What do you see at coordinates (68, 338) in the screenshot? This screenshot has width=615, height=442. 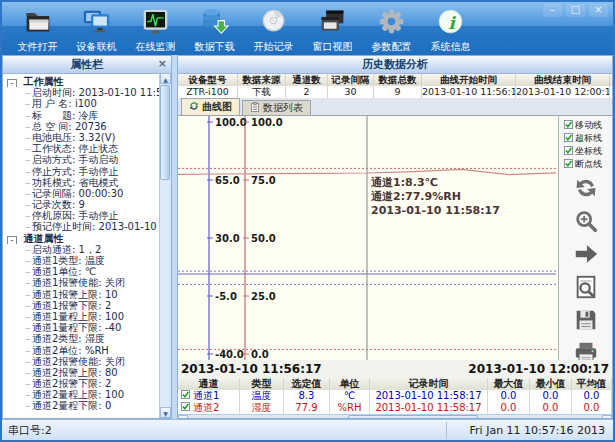 I see `tree-item-label: 通道2类型: 湿度` at bounding box center [68, 338].